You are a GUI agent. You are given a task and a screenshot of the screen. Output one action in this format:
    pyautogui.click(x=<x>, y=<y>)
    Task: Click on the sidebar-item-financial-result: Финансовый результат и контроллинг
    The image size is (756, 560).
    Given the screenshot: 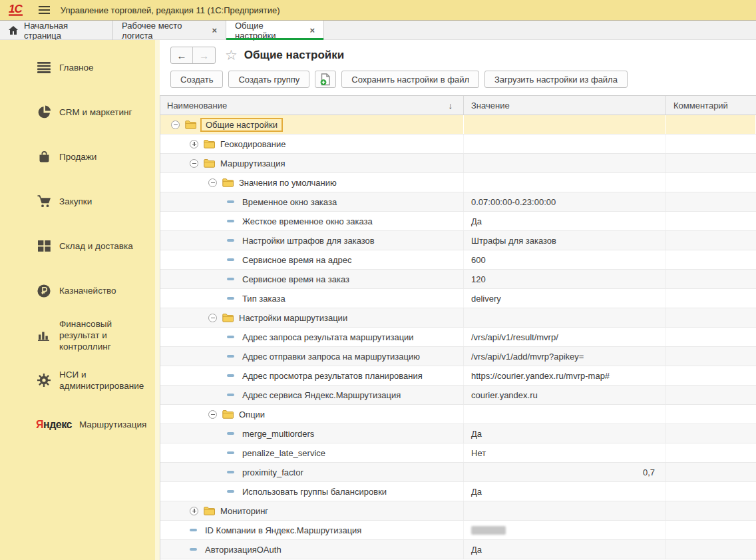 What is the action you would take?
    pyautogui.click(x=80, y=336)
    